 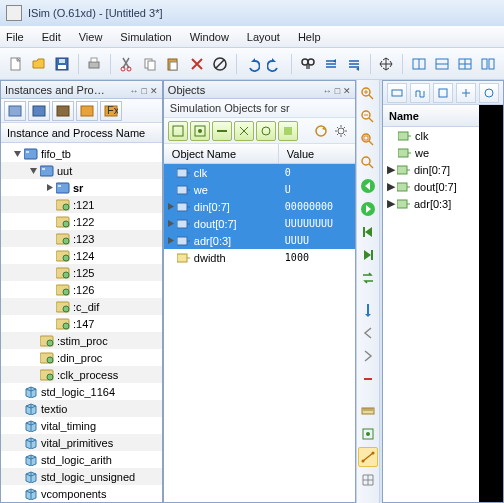 What do you see at coordinates (62, 64) in the screenshot?
I see `save-button` at bounding box center [62, 64].